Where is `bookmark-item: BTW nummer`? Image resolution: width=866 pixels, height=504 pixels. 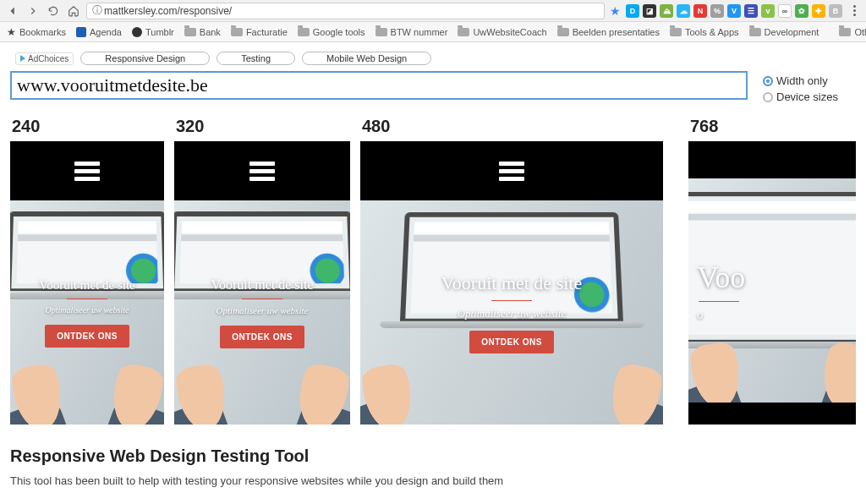
bookmark-item: BTW nummer is located at coordinates (412, 32).